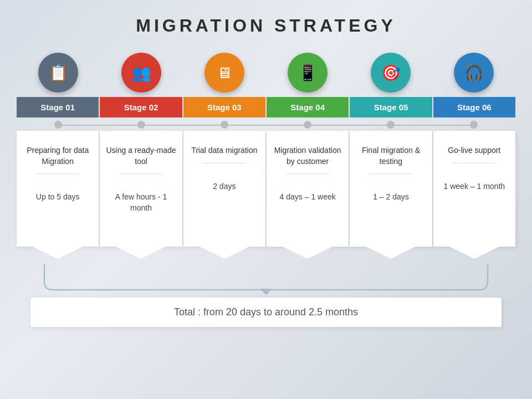  Describe the element at coordinates (141, 108) in the screenshot. I see `stage-label-02: Stage 02` at that location.